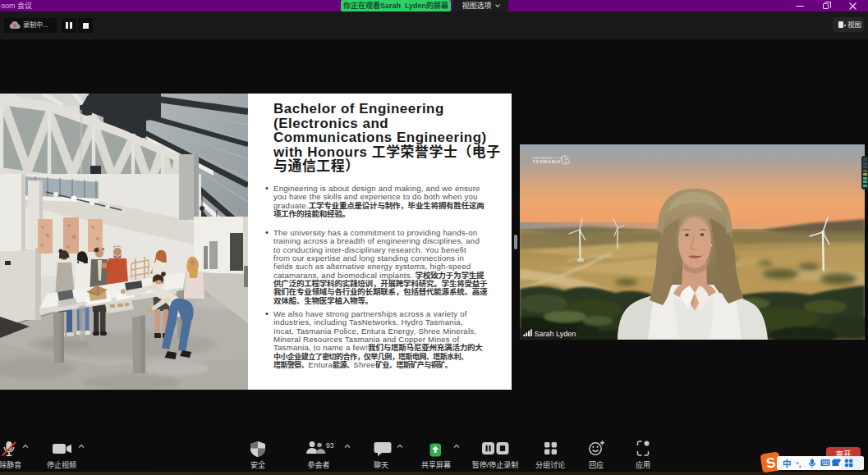  I want to click on svg-text: 安全, so click(258, 464).